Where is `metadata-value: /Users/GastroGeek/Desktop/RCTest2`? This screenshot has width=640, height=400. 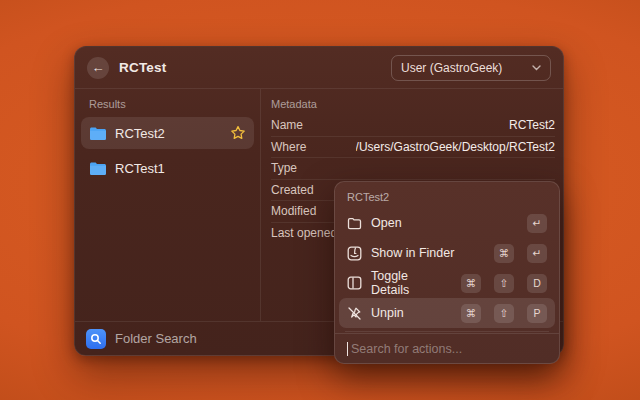 metadata-value: /Users/GastroGeek/Desktop/RCTest2 is located at coordinates (456, 147).